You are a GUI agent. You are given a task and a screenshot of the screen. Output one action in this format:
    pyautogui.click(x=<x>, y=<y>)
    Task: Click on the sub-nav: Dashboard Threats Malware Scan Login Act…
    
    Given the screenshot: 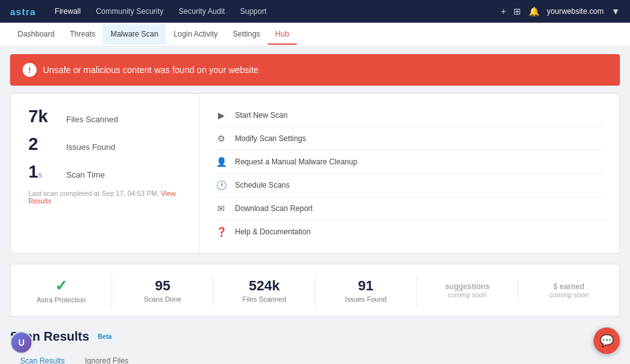 What is the action you would take?
    pyautogui.click(x=315, y=35)
    